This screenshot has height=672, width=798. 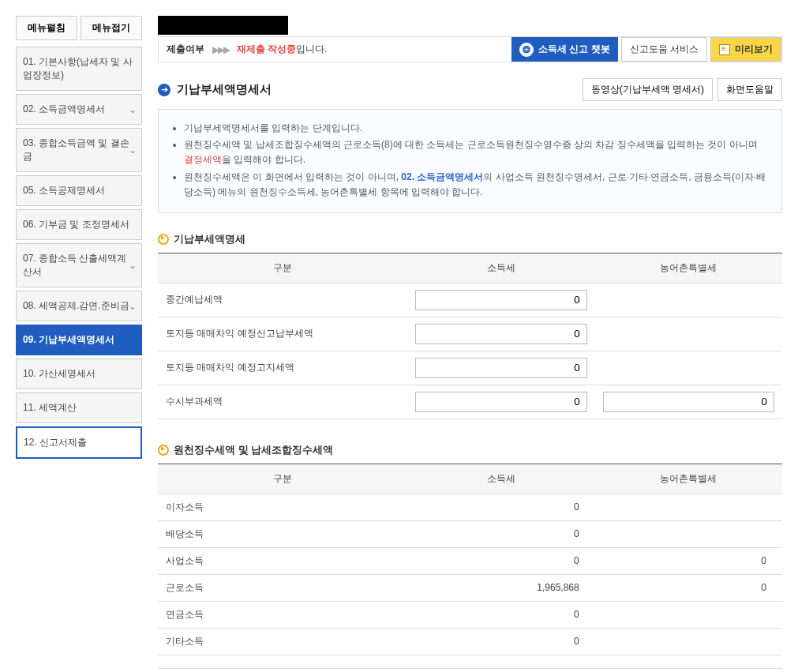 I want to click on row-label: 배당소득, so click(x=283, y=534).